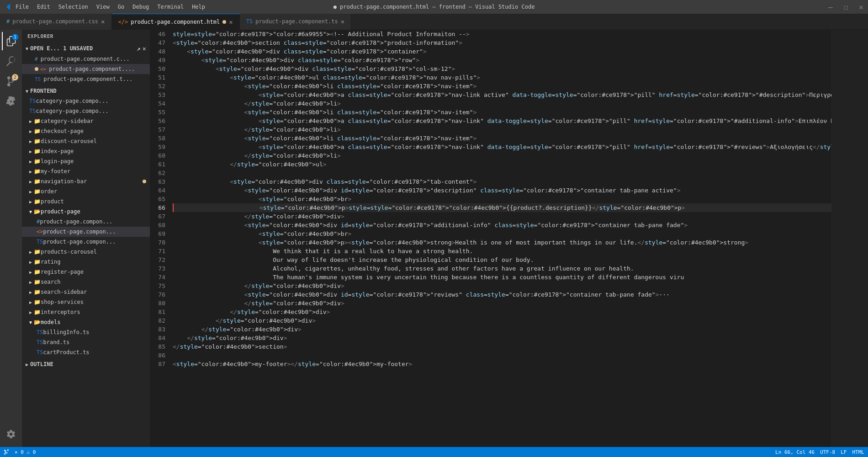 Image resolution: width=868 pixels, height=457 pixels. Describe the element at coordinates (86, 212) in the screenshot. I see `folder-product-page: ▼ 📂 product-page` at that location.